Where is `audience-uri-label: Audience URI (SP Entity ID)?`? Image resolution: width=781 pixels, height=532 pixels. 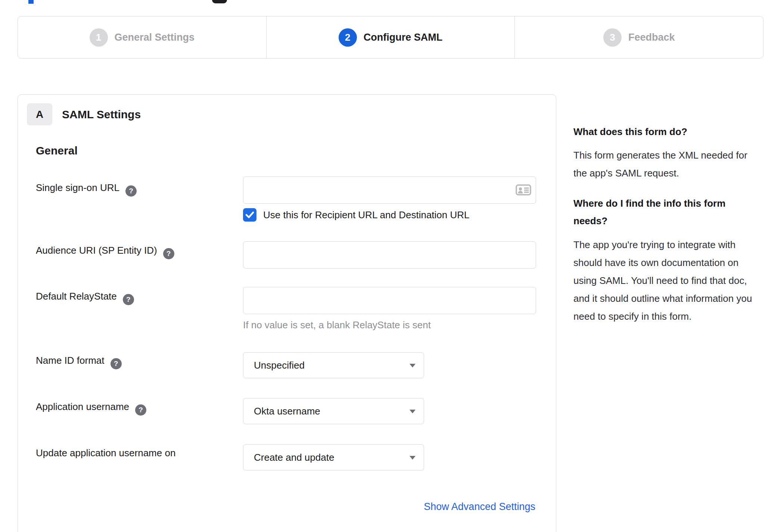
audience-uri-label: Audience URI (SP Entity ID)? is located at coordinates (105, 251).